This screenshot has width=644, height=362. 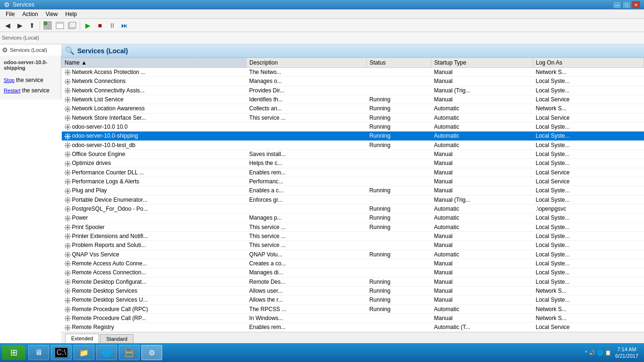 I want to click on table-row: Performance Logs & AlertsPerformanc...Ma…, so click(x=353, y=181).